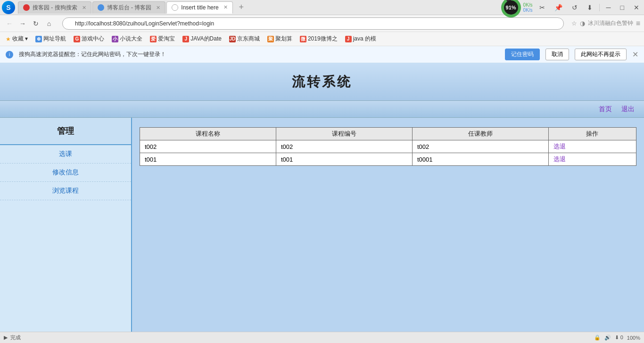  I want to click on notification-icon: i, so click(9, 55).